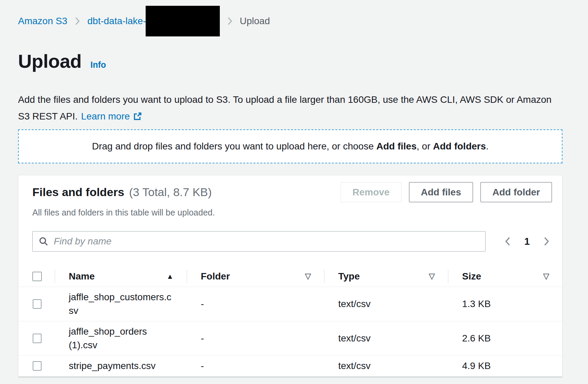 The image size is (588, 384). Describe the element at coordinates (290, 21) in the screenshot. I see `breadcrumb: Amazon S3 dbt-data-lake- Upload` at that location.